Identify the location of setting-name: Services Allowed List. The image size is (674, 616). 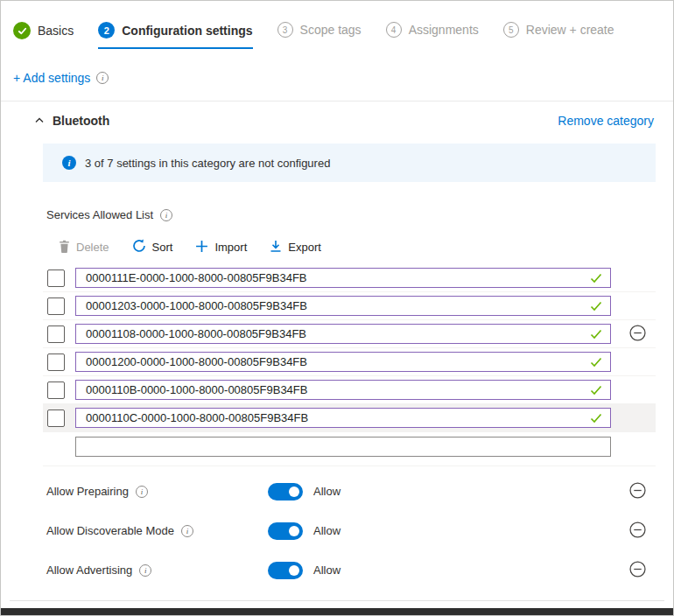
(100, 215).